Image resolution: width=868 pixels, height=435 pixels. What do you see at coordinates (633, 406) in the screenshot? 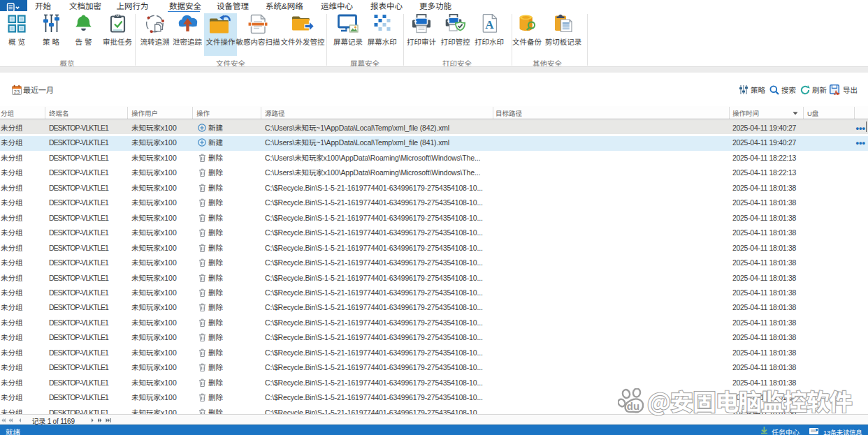
I see `svg-text: du` at bounding box center [633, 406].